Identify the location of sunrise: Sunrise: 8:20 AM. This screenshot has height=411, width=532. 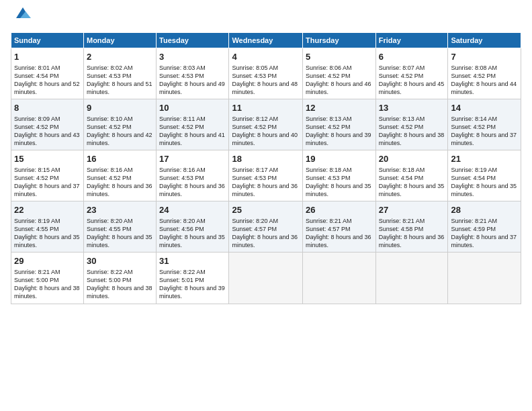
(120, 221).